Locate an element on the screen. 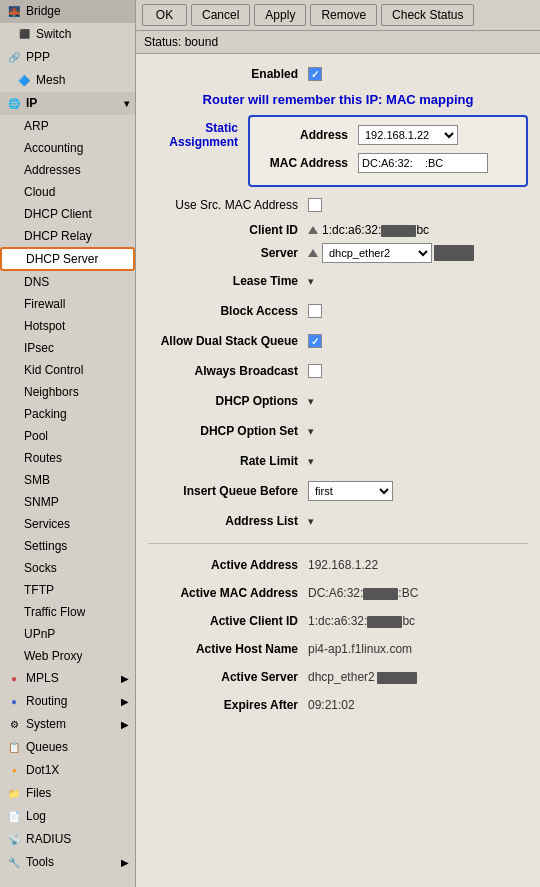 The height and width of the screenshot is (887, 540). cancel-button: Cancel is located at coordinates (220, 15).